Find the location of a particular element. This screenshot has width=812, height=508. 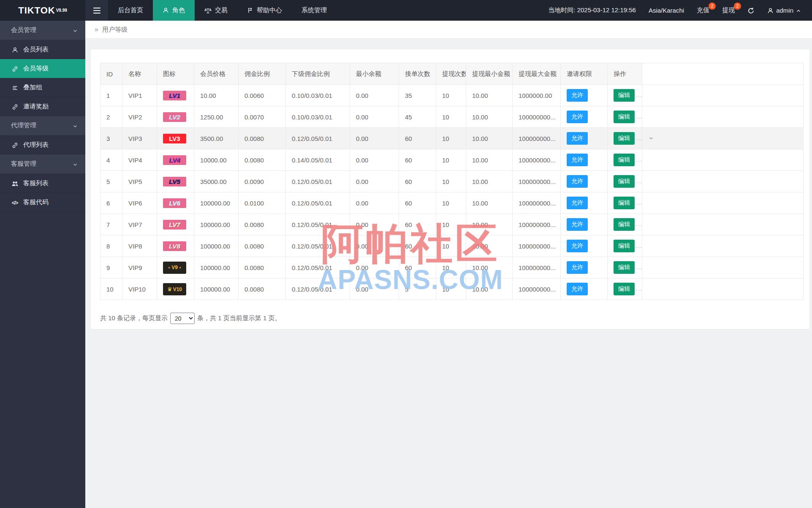

sidebar-item-0-2: 叠加组 is located at coordinates (43, 88).